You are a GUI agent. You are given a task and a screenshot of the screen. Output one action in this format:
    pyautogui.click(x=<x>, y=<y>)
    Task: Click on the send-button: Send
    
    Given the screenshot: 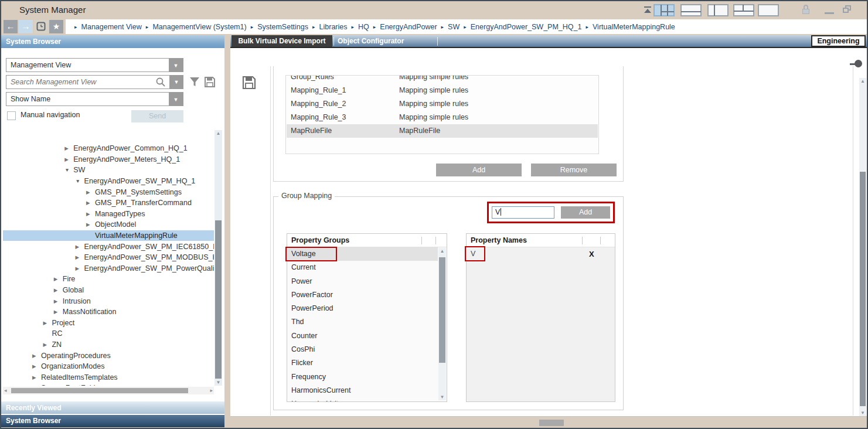 What is the action you would take?
    pyautogui.click(x=157, y=116)
    